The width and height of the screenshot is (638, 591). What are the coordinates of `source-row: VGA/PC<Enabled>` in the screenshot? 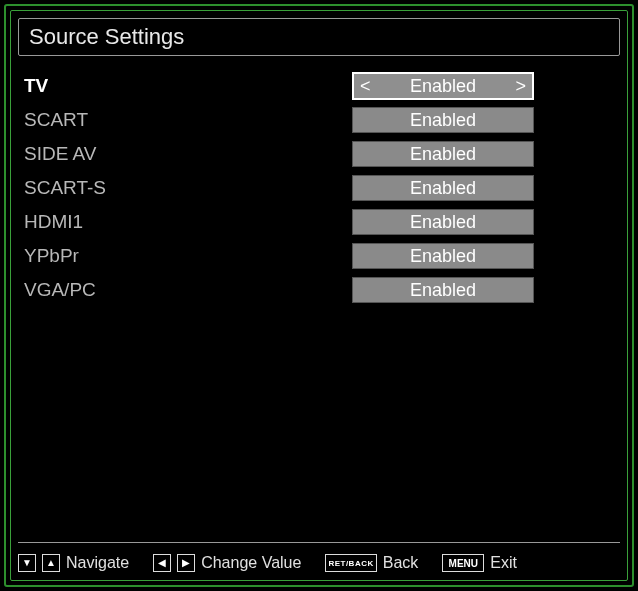 It's located at (319, 290).